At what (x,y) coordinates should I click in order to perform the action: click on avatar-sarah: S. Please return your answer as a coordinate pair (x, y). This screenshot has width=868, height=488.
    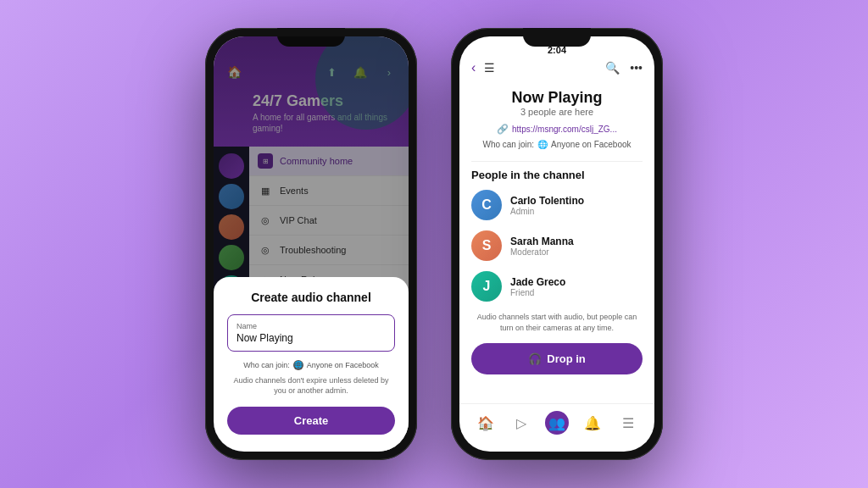
    Looking at the image, I should click on (487, 246).